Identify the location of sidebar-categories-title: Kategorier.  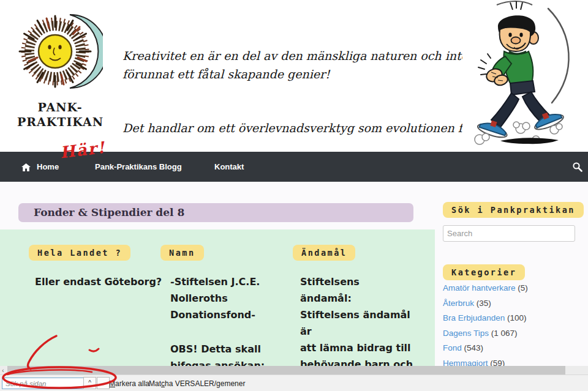
(484, 272).